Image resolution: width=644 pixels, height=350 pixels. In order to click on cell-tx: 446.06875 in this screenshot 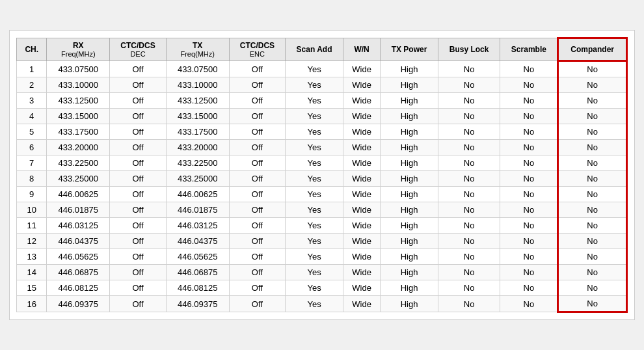, I will do `click(198, 273)`.